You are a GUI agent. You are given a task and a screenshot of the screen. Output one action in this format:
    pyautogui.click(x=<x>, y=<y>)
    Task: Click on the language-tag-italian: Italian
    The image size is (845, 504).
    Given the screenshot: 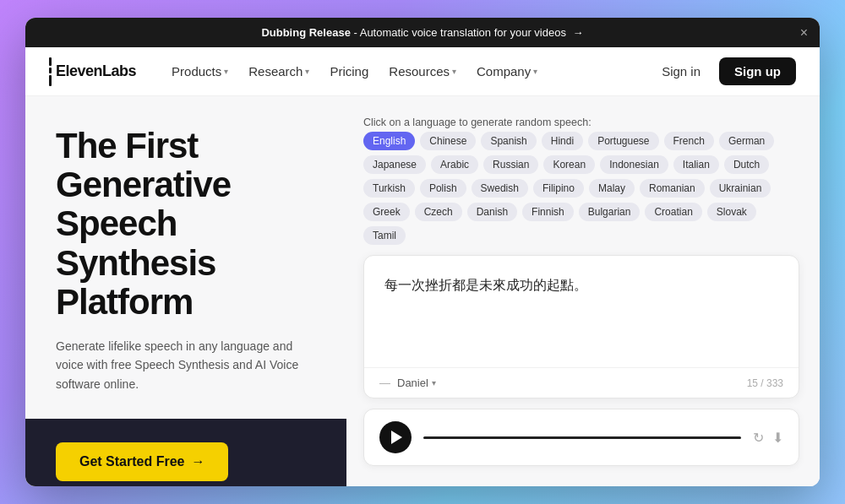 What is the action you would take?
    pyautogui.click(x=696, y=165)
    